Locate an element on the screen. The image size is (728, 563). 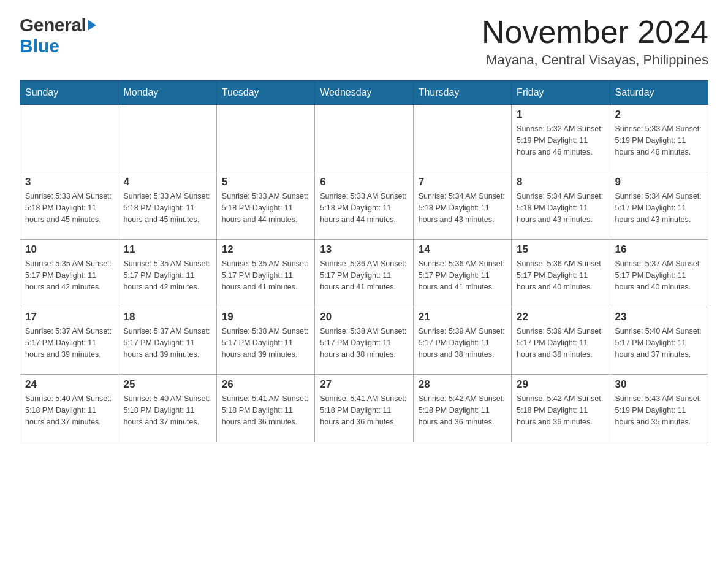
day-of-week-header: Thursday is located at coordinates (462, 93).